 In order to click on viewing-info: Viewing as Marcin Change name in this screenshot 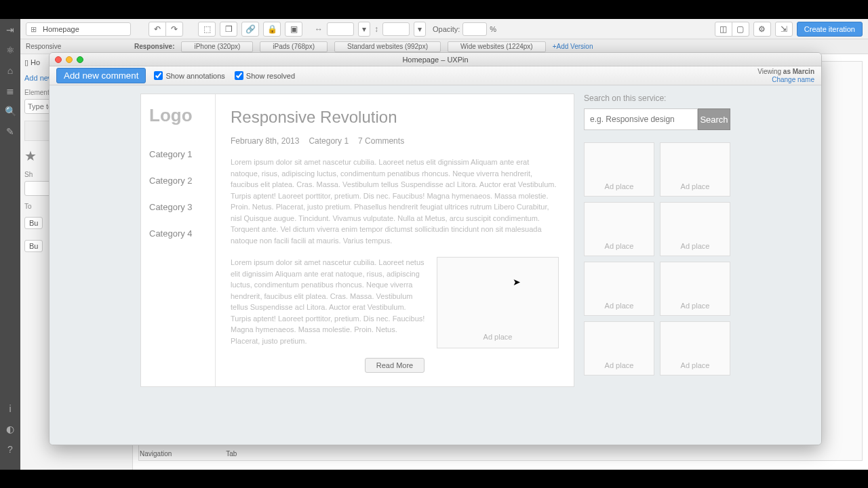, I will do `click(786, 76)`.